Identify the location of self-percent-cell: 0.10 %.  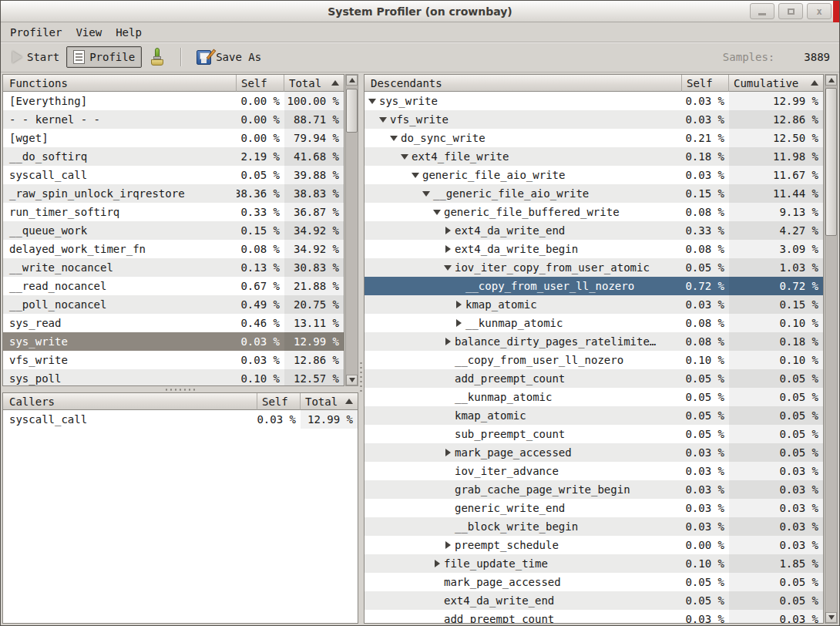
(706, 564).